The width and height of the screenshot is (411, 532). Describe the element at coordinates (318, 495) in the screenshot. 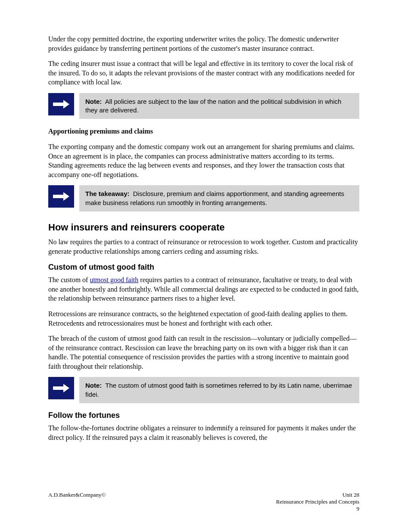

I see `footer-unit: Unit 28` at that location.